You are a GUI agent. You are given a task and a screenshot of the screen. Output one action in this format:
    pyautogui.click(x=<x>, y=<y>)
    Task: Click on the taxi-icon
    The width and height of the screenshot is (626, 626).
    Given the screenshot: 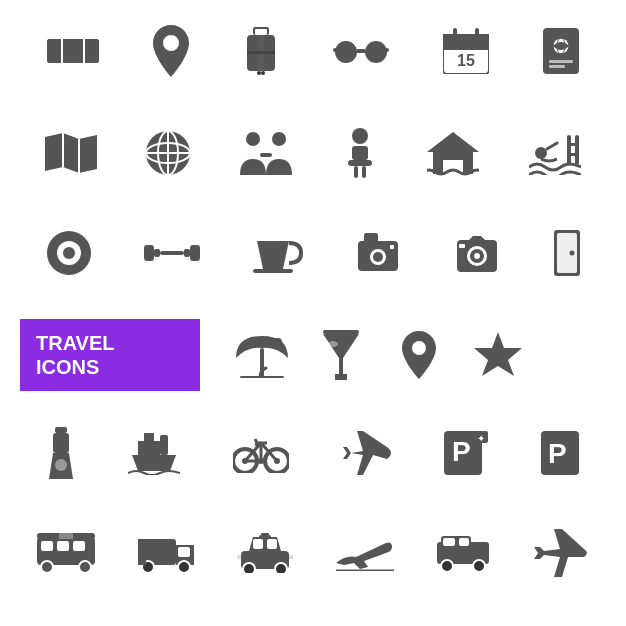 What is the action you would take?
    pyautogui.click(x=265, y=555)
    